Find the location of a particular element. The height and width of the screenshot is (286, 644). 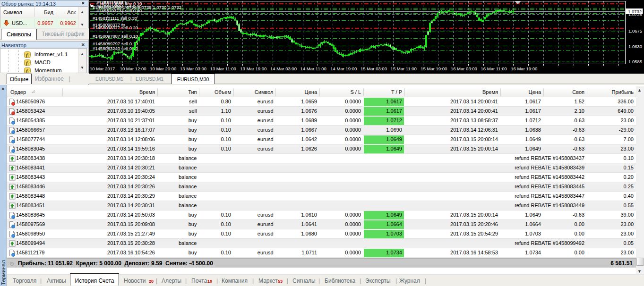

svg-text: 14 Mar 11:00 is located at coordinates (314, 69).